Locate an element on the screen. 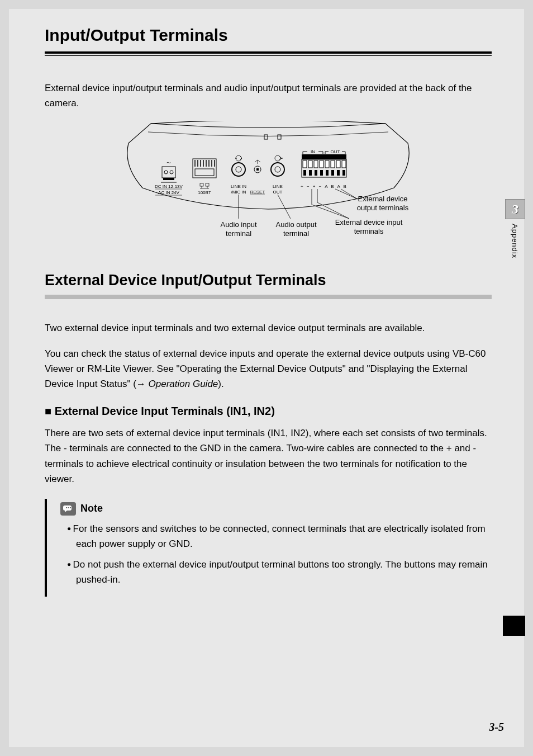  in-header: IN is located at coordinates (313, 152).